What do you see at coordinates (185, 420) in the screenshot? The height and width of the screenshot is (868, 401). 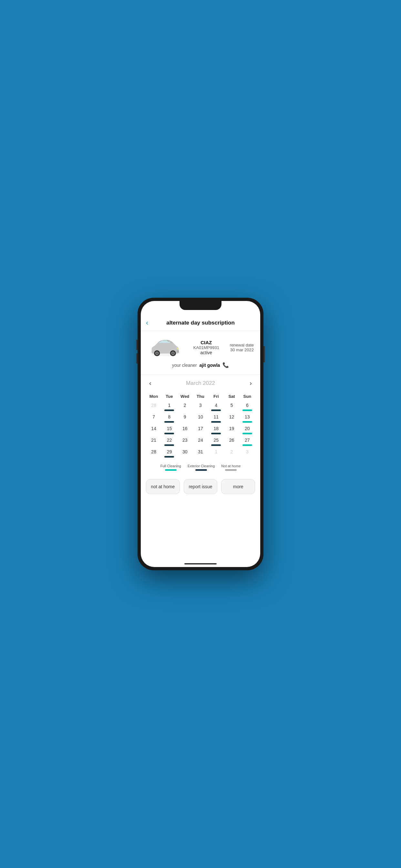 I see `calendar-cell: 9` at bounding box center [185, 420].